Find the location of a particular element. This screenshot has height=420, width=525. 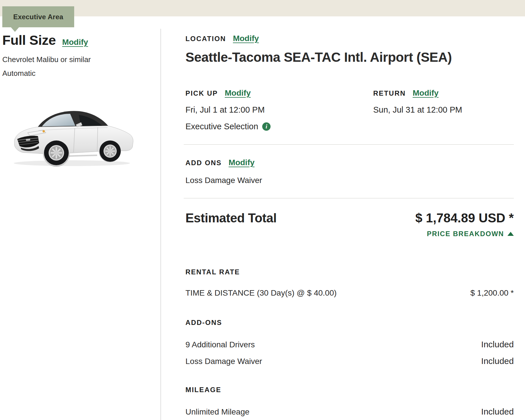

addons-header-row: ADD ONS Modify is located at coordinates (220, 163).